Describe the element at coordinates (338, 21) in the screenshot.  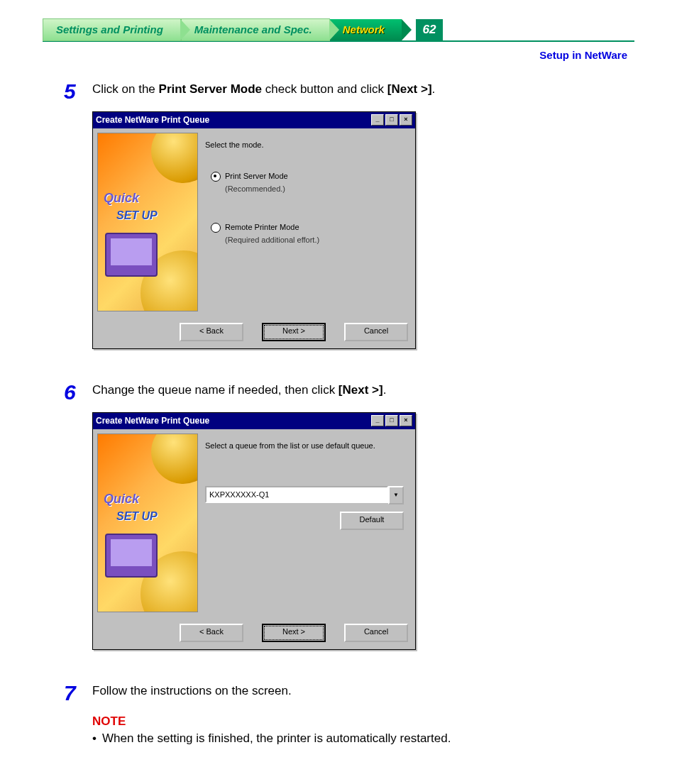
I see `tab-bar: Settings and Printing Maintenance and Sp…` at that location.